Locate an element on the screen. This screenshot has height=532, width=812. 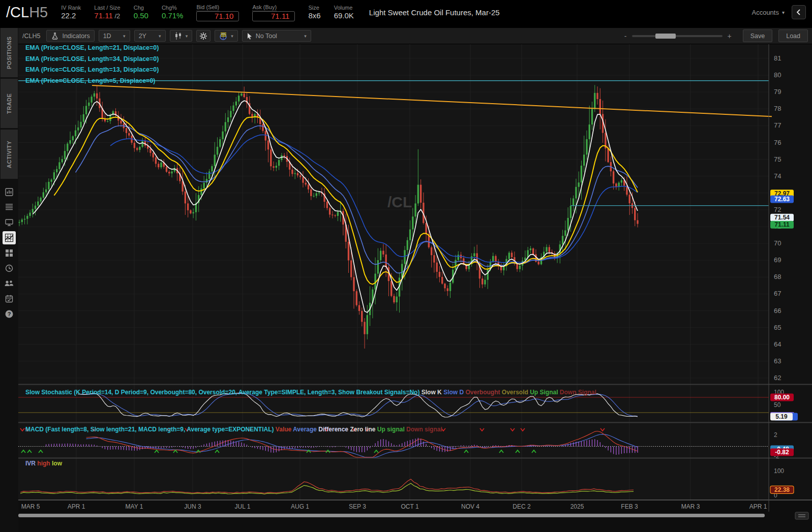
range-dropdown: 2Y ▾ is located at coordinates (150, 36).